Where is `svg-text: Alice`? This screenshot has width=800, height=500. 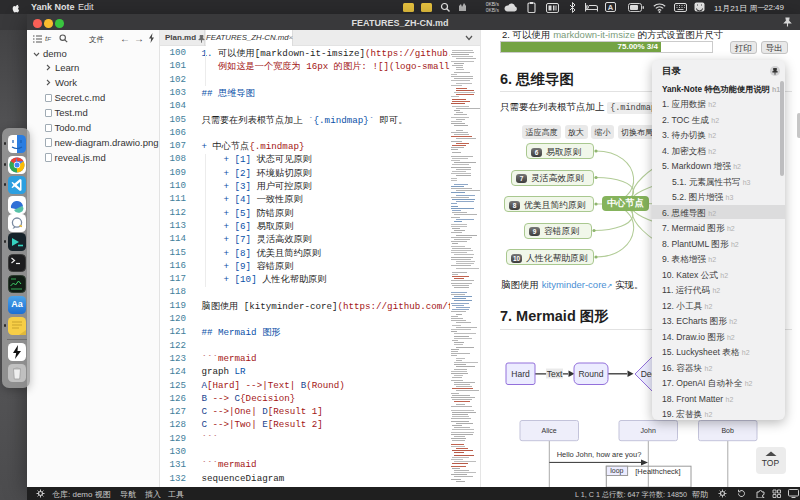 svg-text: Alice is located at coordinates (550, 430).